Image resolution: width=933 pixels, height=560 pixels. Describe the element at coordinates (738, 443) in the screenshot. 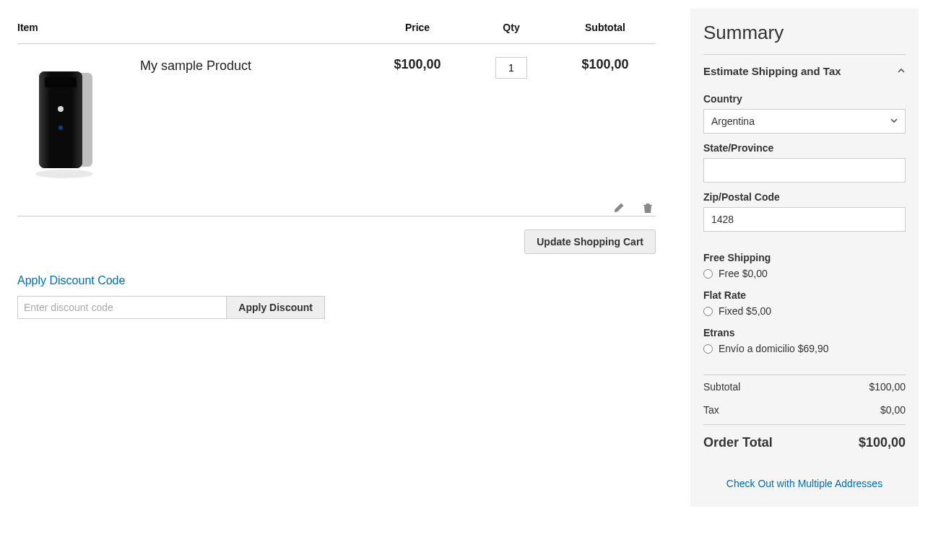

I see `order-total-label: Order Total` at that location.